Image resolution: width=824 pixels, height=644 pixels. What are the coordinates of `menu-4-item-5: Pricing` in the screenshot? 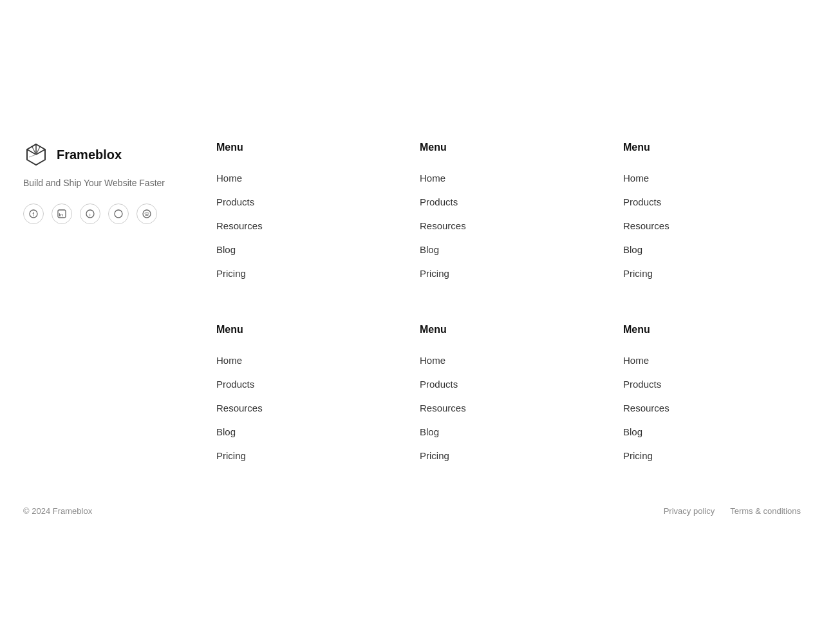 It's located at (305, 456).